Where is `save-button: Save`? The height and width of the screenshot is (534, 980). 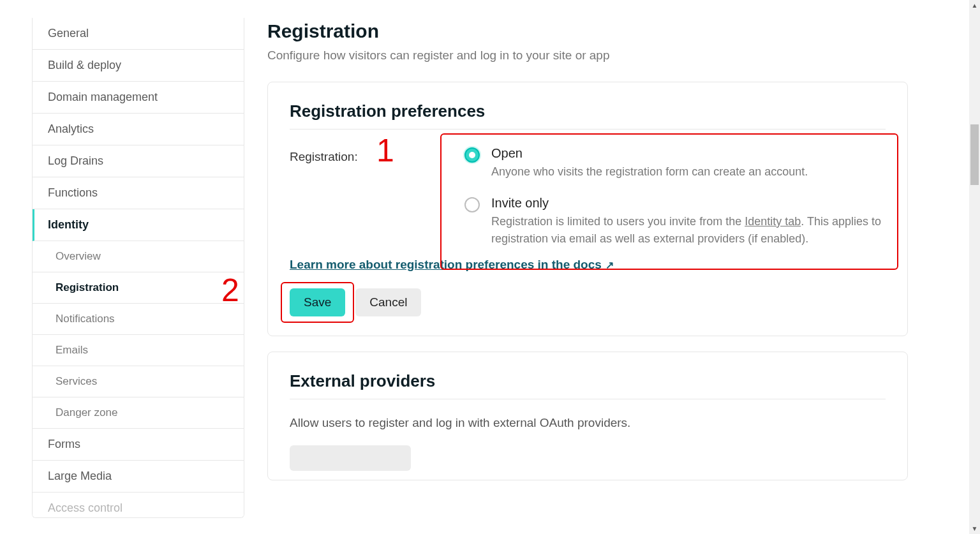
save-button: Save is located at coordinates (318, 302).